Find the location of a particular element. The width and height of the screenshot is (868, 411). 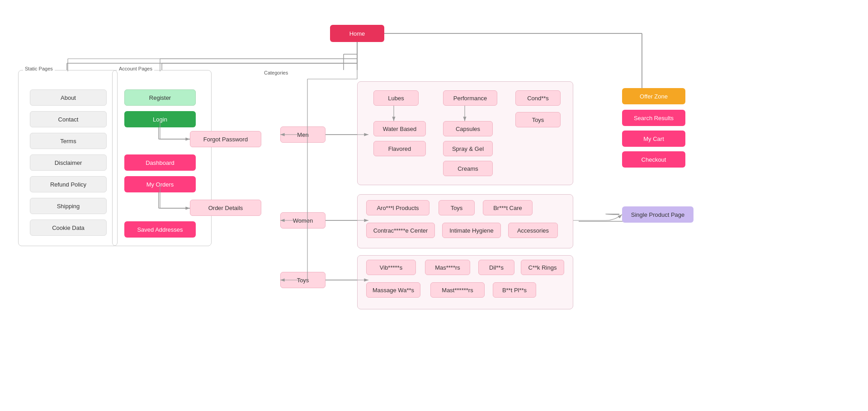

women-contrac-label: Contrac*****e Center is located at coordinates (401, 230).